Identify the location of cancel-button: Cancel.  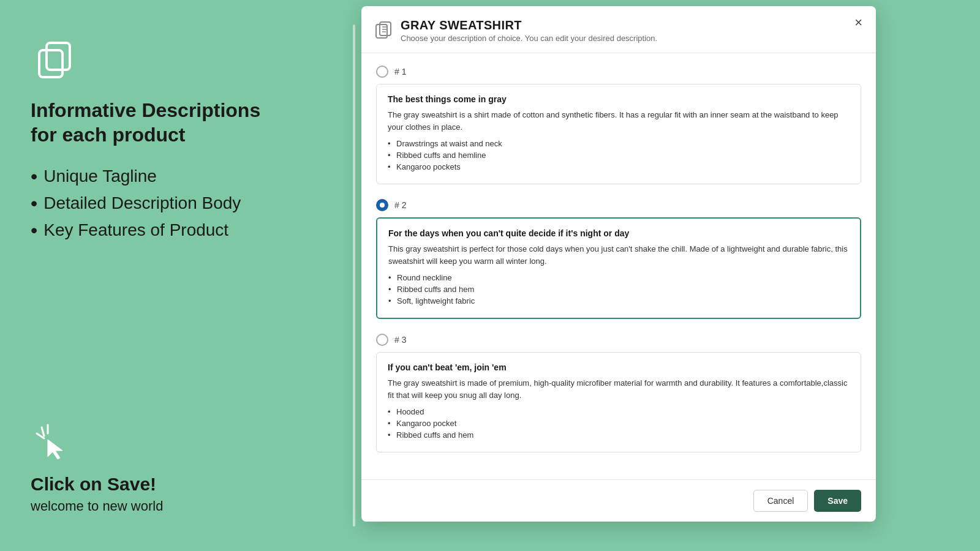
(781, 501).